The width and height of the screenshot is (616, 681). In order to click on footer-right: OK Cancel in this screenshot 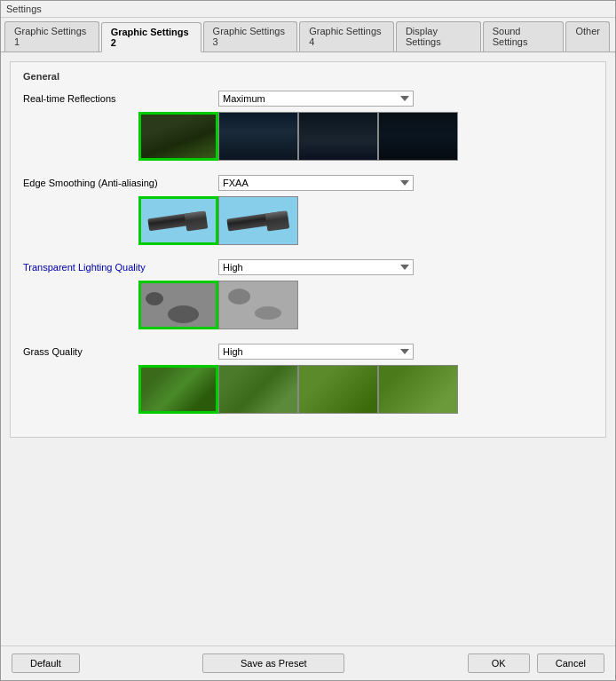, I will do `click(536, 663)`.